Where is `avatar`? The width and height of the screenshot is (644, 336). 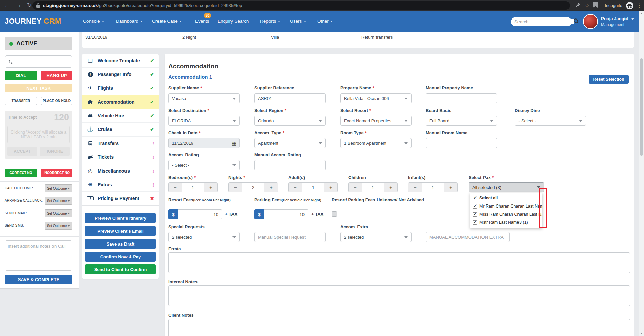 avatar is located at coordinates (591, 22).